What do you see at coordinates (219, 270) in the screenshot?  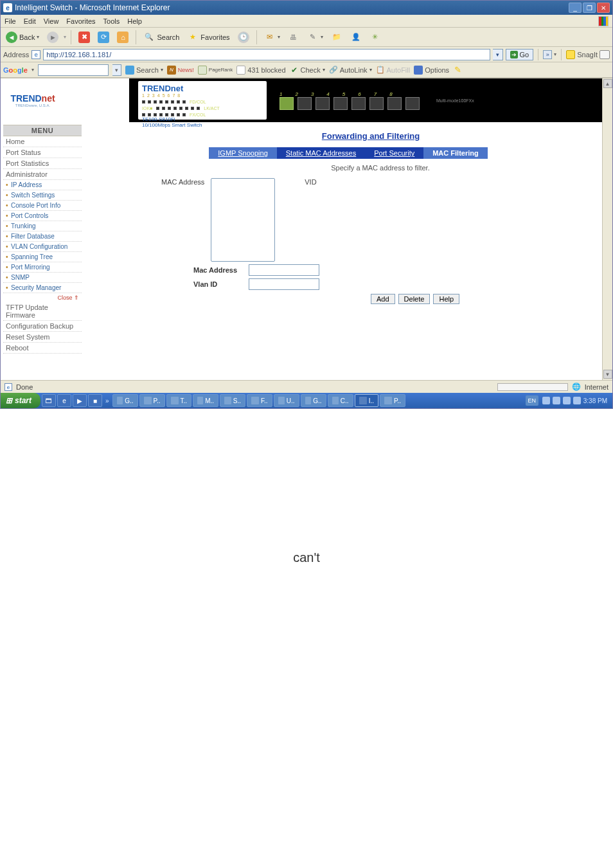 I see `mac-address-field-label: Mac Address` at bounding box center [219, 270].